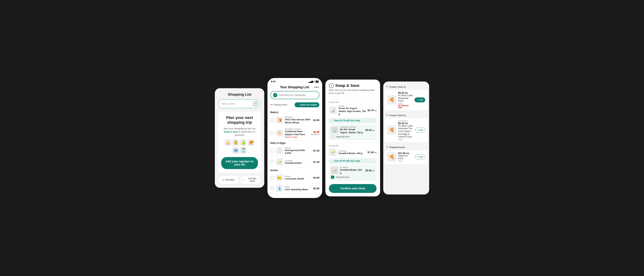  Describe the element at coordinates (307, 105) in the screenshot. I see `check-swaps-button: ↔ Check for swaps` at that location.